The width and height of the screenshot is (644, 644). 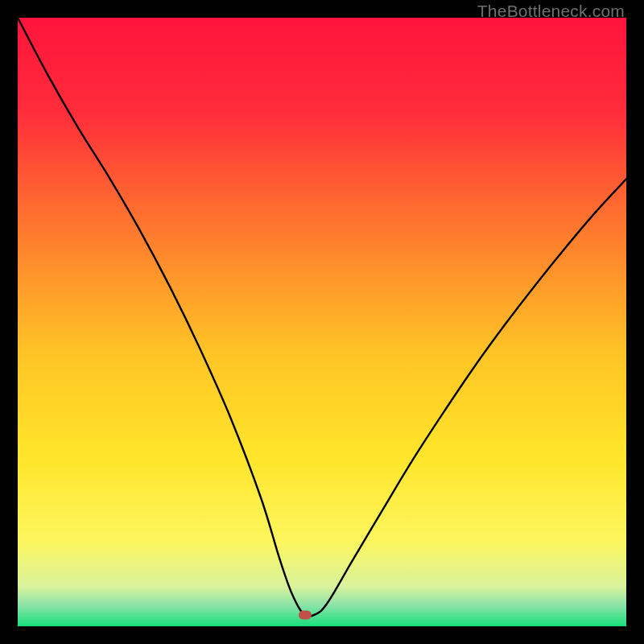 What do you see at coordinates (305, 615) in the screenshot?
I see `optimal-point-marker` at bounding box center [305, 615].